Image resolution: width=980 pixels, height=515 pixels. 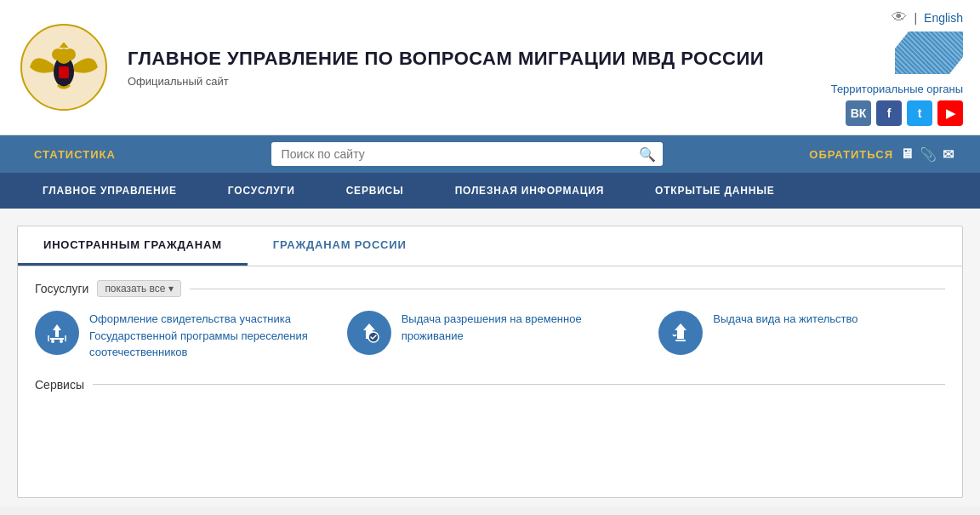 What do you see at coordinates (171, 289) in the screenshot?
I see `chevron-down-icon: ▾` at bounding box center [171, 289].